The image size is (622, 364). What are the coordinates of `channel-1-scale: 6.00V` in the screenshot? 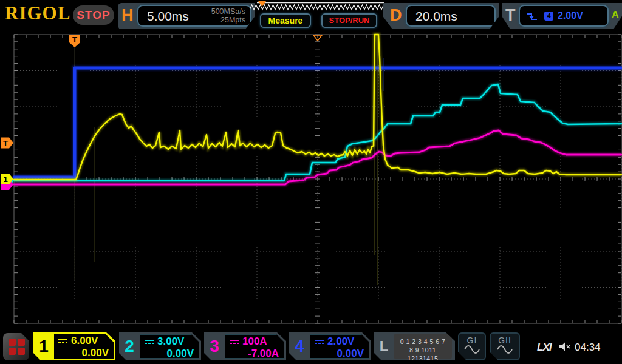 It's located at (84, 341).